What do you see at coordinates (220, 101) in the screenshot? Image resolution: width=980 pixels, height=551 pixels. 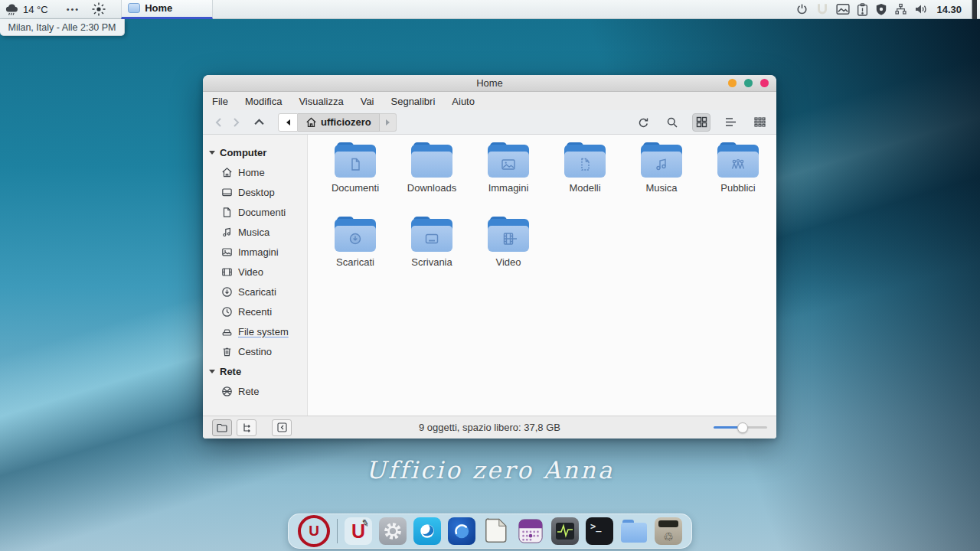 I see `menu-file: File` at bounding box center [220, 101].